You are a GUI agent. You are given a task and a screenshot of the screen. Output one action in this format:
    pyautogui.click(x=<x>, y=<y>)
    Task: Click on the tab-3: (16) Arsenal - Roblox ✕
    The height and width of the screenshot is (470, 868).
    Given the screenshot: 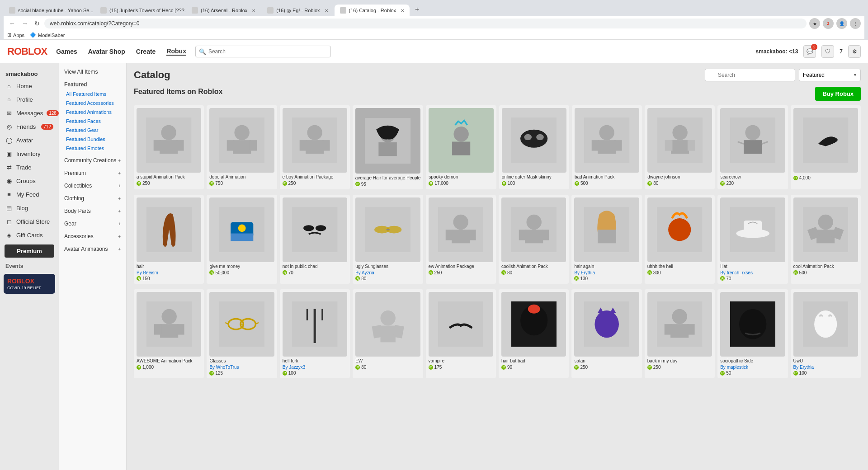 What is the action you would take?
    pyautogui.click(x=223, y=10)
    